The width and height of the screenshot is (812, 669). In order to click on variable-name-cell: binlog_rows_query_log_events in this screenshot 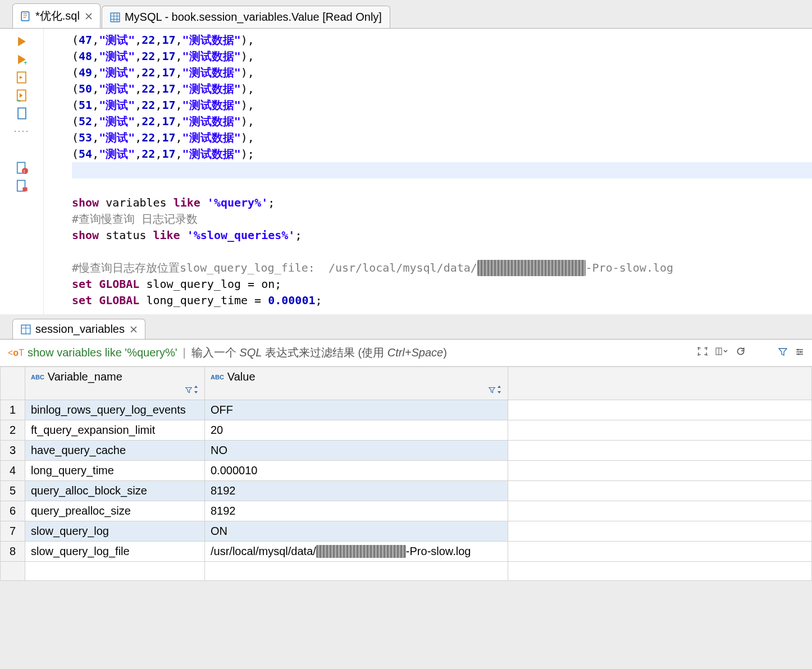, I will do `click(115, 410)`.